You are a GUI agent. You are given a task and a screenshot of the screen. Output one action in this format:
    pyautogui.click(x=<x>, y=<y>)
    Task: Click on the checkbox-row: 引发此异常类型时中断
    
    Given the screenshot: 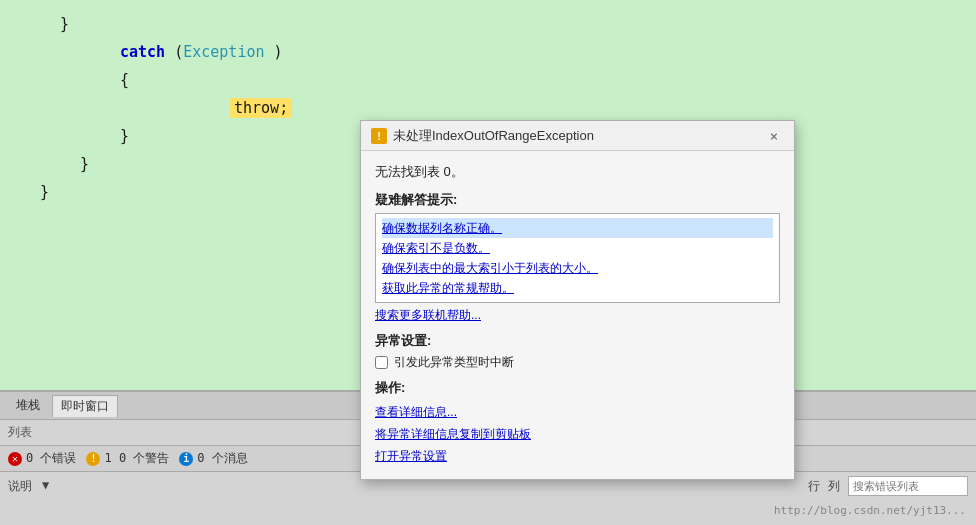 What is the action you would take?
    pyautogui.click(x=578, y=362)
    